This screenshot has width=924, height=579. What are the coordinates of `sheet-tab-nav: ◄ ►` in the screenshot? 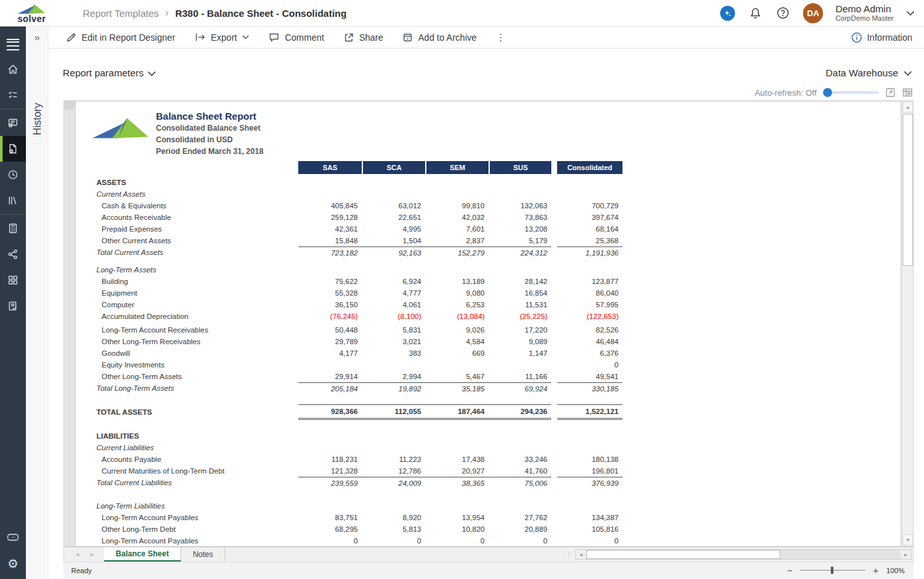 It's located at (84, 554).